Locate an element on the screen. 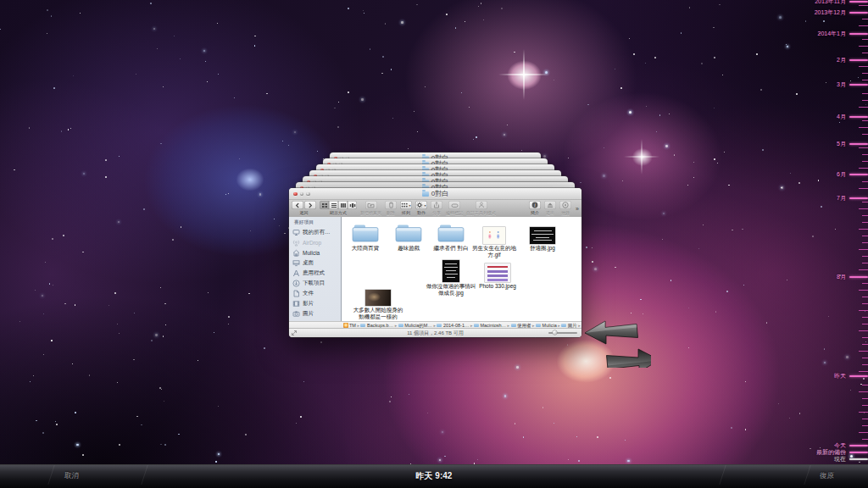 The width and height of the screenshot is (868, 488). toolbar-item-label: 退出 is located at coordinates (550, 213).